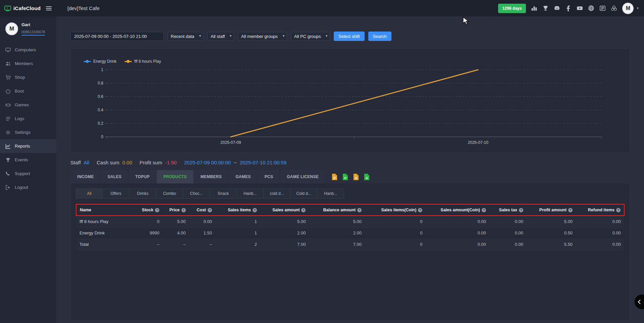  Describe the element at coordinates (380, 36) in the screenshot. I see `search-button: Search` at that location.